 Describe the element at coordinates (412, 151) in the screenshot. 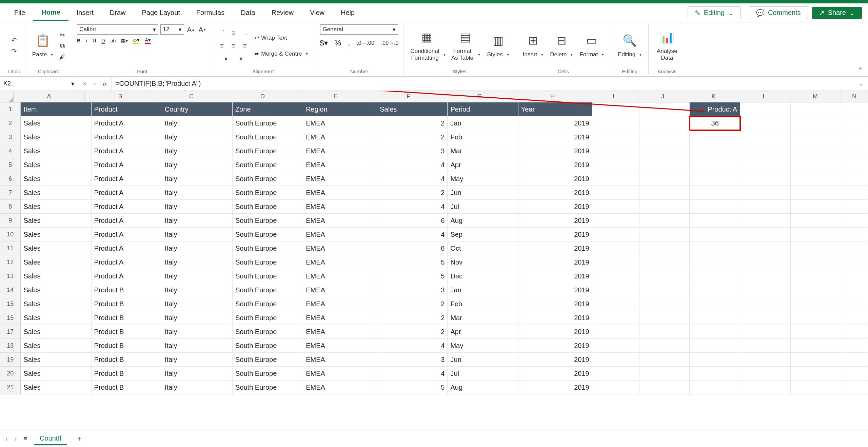

I see `cell-F4: 3` at that location.